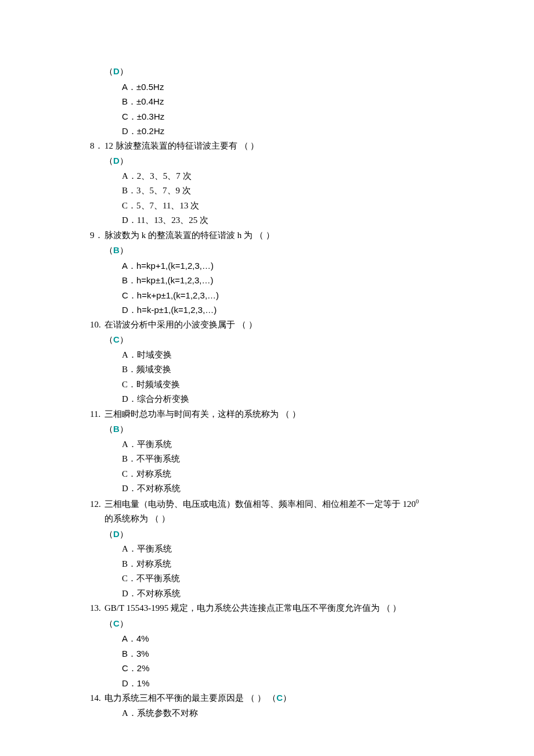 The height and width of the screenshot is (756, 534). What do you see at coordinates (290, 355) in the screenshot?
I see `q10-option-a: A．时域变换` at bounding box center [290, 355].